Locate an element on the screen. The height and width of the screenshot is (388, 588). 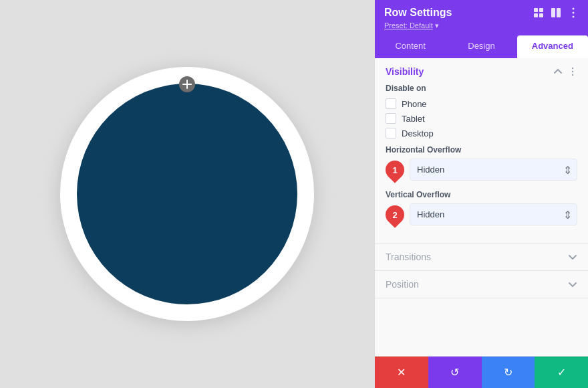
phone-label: Phone is located at coordinates (414, 104).